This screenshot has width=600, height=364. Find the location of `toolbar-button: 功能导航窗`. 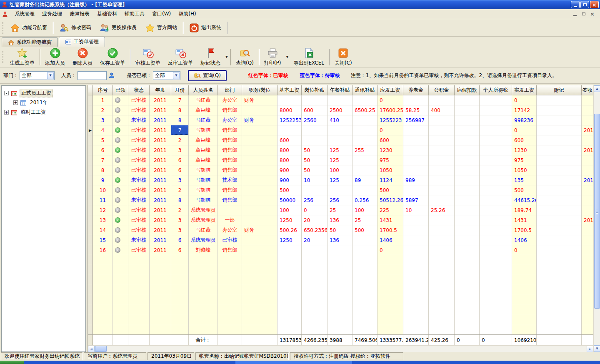

toolbar-button: 功能导航窗 is located at coordinates (28, 28).